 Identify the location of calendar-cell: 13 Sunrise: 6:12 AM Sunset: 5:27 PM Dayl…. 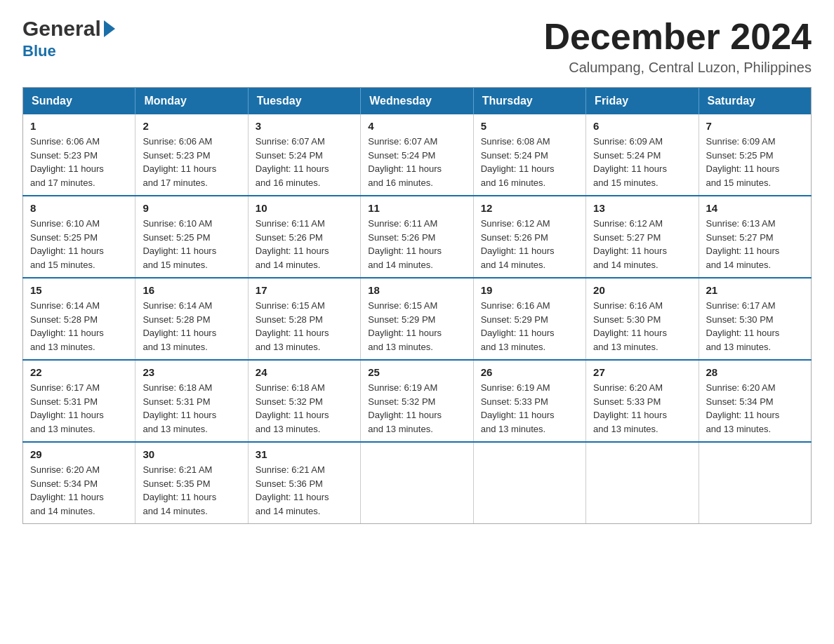
(642, 237).